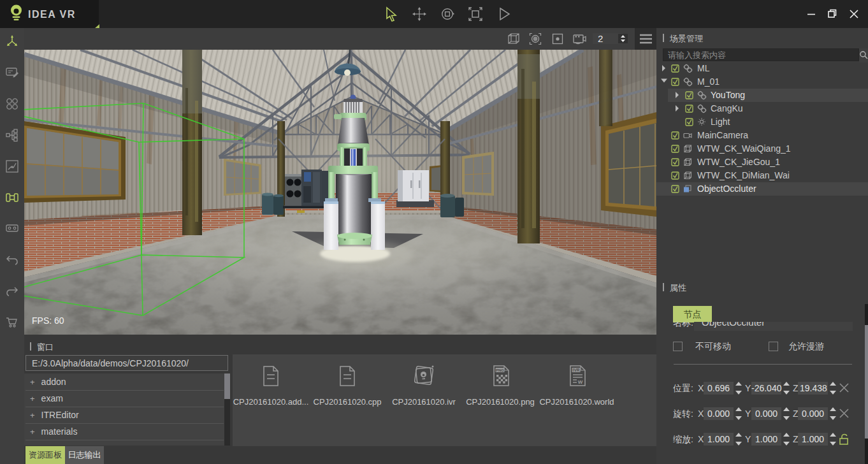 This screenshot has width=868, height=464. What do you see at coordinates (767, 388) in the screenshot?
I see `svg-text: -26.040` at bounding box center [767, 388].